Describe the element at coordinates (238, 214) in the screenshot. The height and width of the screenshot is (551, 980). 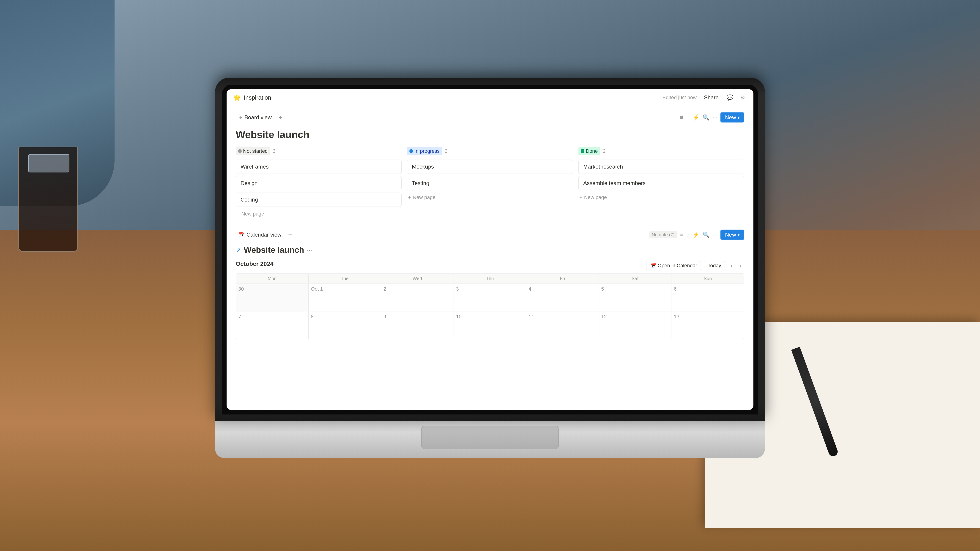
I see `add-icon: +` at that location.